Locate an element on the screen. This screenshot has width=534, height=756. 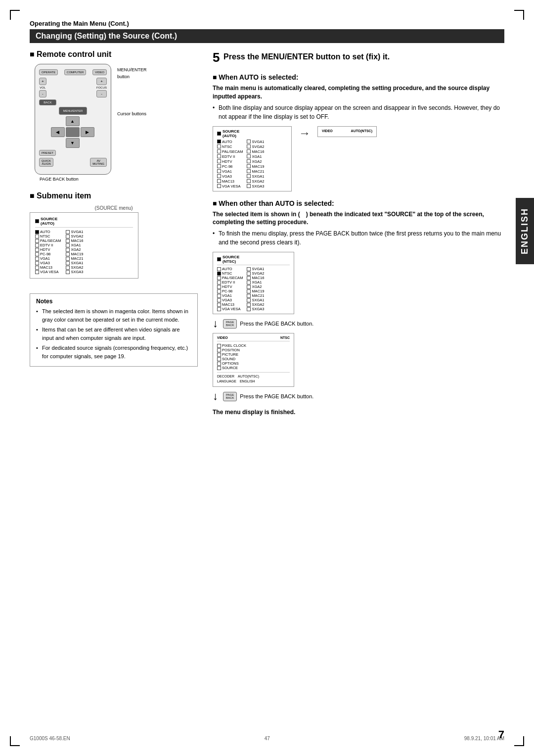
vol-plus-btn: + is located at coordinates (43, 81).